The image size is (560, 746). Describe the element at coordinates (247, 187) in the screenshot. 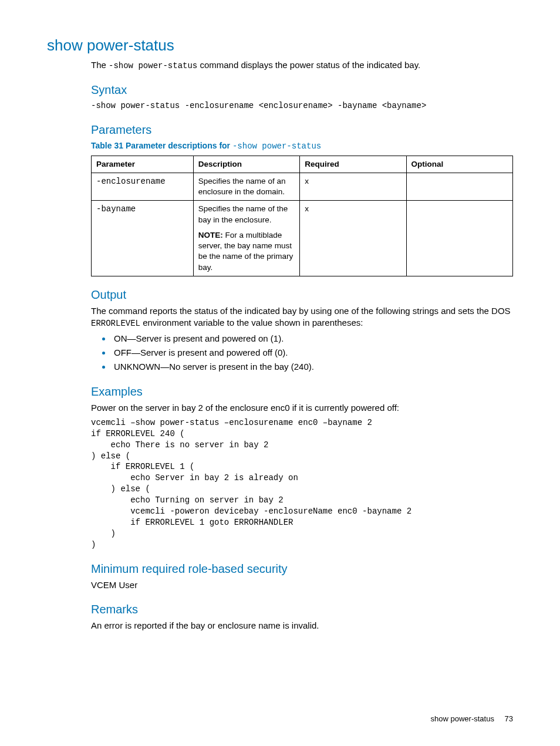

I see `cell-desc: Specifies the name of an enclosure in th…` at that location.